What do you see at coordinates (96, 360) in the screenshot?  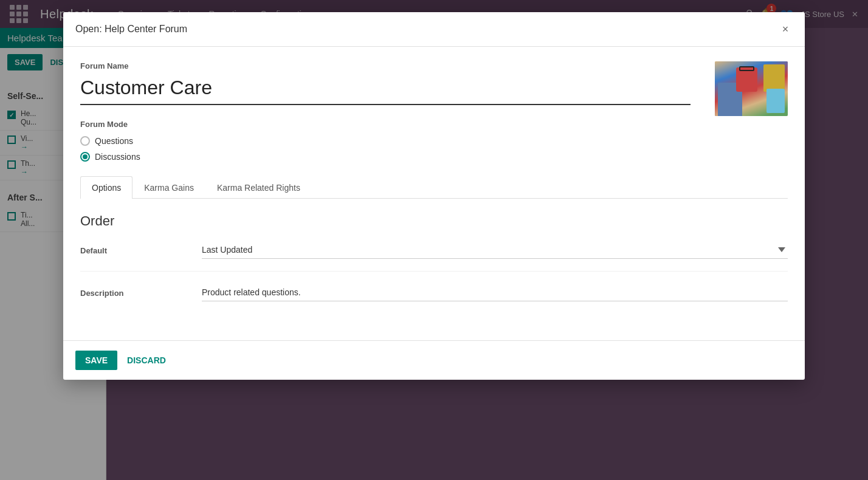 I see `save-button: SAVE` at bounding box center [96, 360].